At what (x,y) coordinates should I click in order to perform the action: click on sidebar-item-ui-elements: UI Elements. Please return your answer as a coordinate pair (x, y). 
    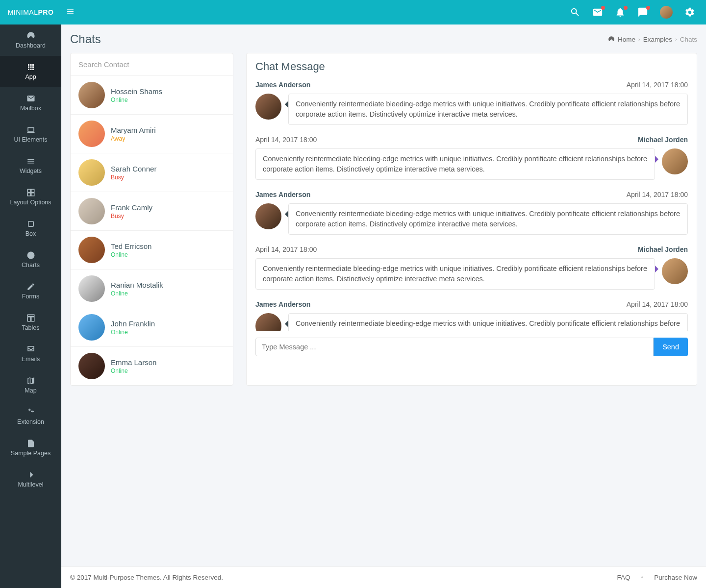
    Looking at the image, I should click on (30, 134).